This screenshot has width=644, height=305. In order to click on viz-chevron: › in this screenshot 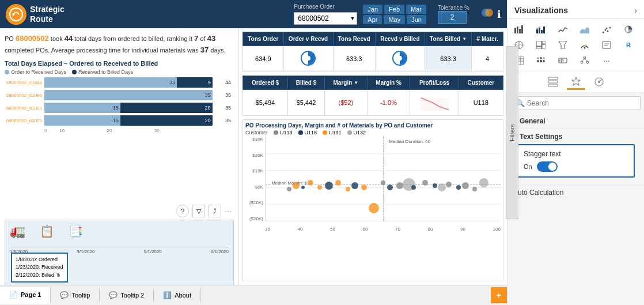, I will do `click(636, 10)`.